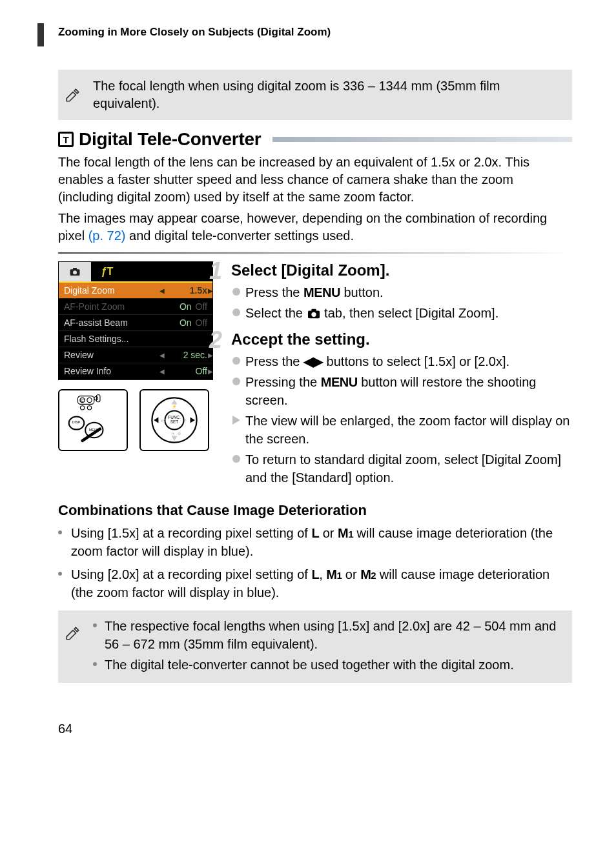  What do you see at coordinates (96, 339) in the screenshot?
I see `menu-label: Flash Settings...` at bounding box center [96, 339].